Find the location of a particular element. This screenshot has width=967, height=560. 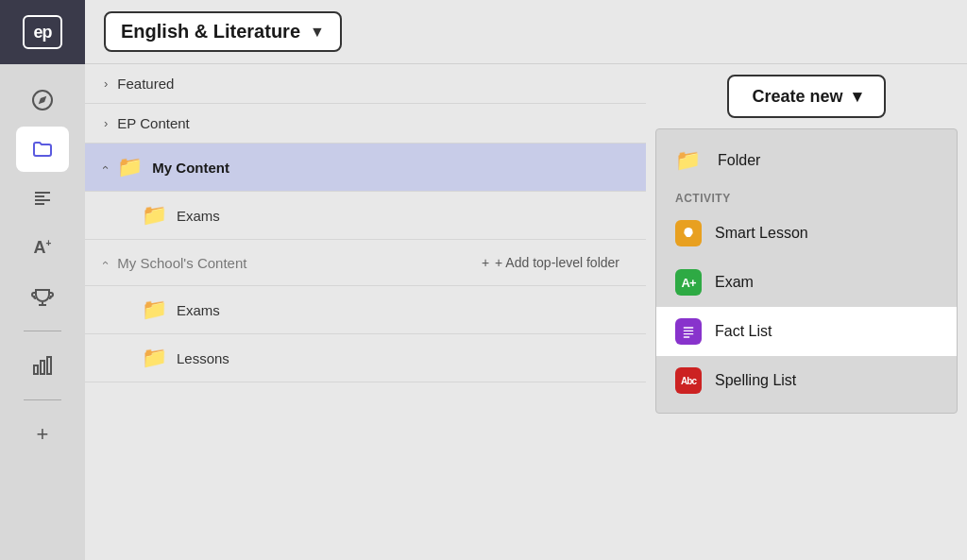

sidebar-item-compass is located at coordinates (42, 100).